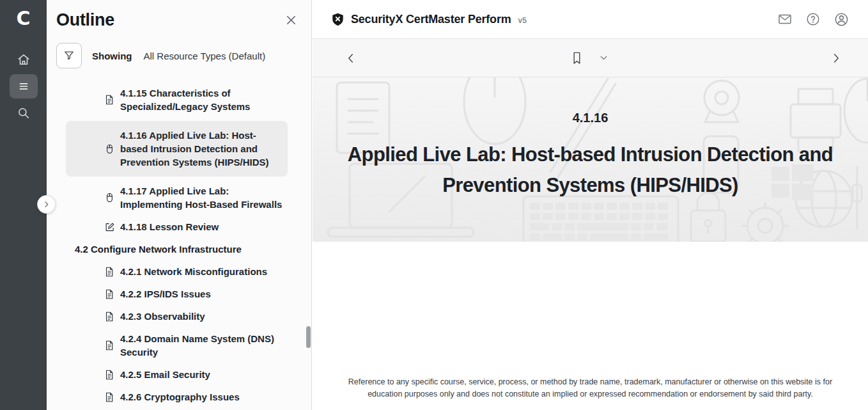 This screenshot has width=868, height=410. What do you see at coordinates (180, 397) in the screenshot?
I see `outline-item-label: 4.2.6 Cryptography Issues` at bounding box center [180, 397].